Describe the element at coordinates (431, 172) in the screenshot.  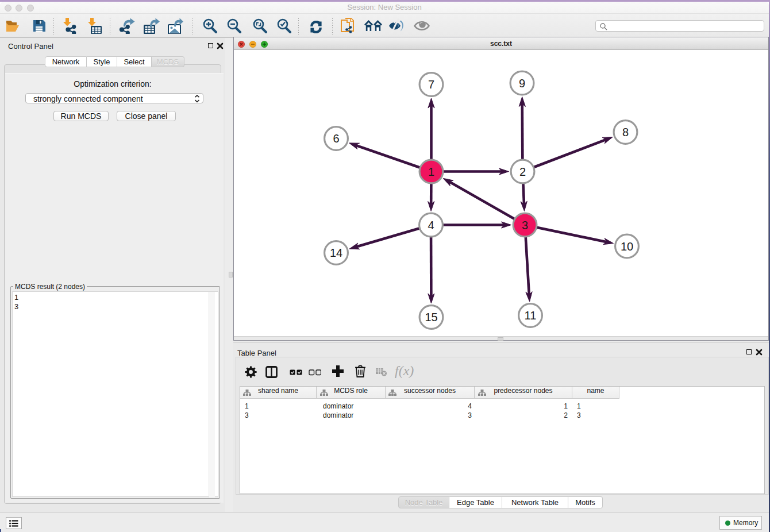
I see `svg-text: 1` at that location.